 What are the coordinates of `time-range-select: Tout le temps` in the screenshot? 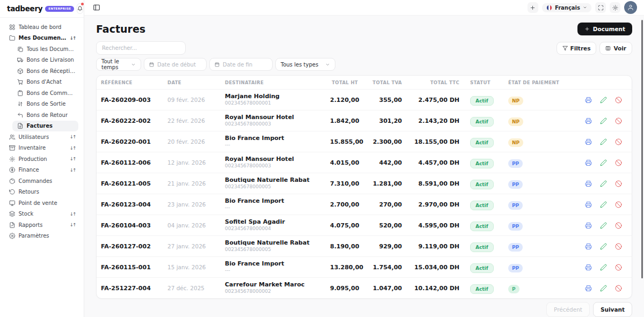 It's located at (119, 64).